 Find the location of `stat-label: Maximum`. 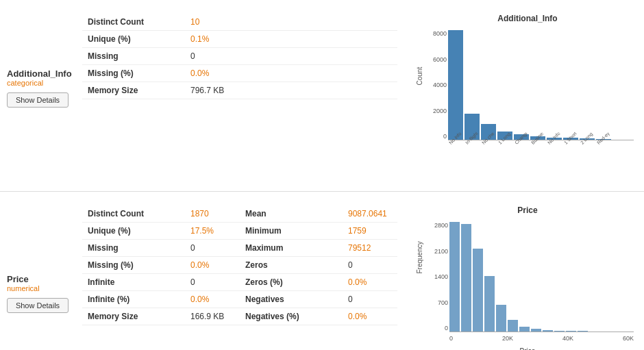

stat-label: Maximum is located at coordinates (291, 248).